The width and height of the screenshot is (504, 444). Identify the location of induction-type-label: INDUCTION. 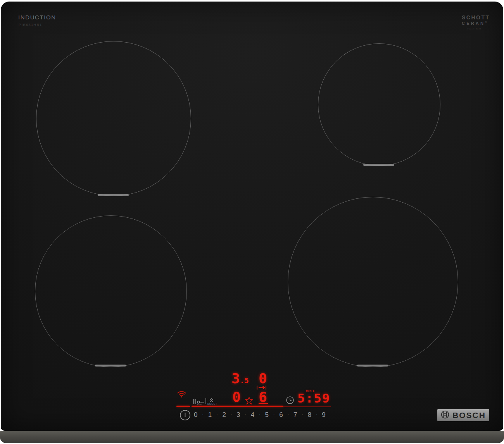
(37, 17).